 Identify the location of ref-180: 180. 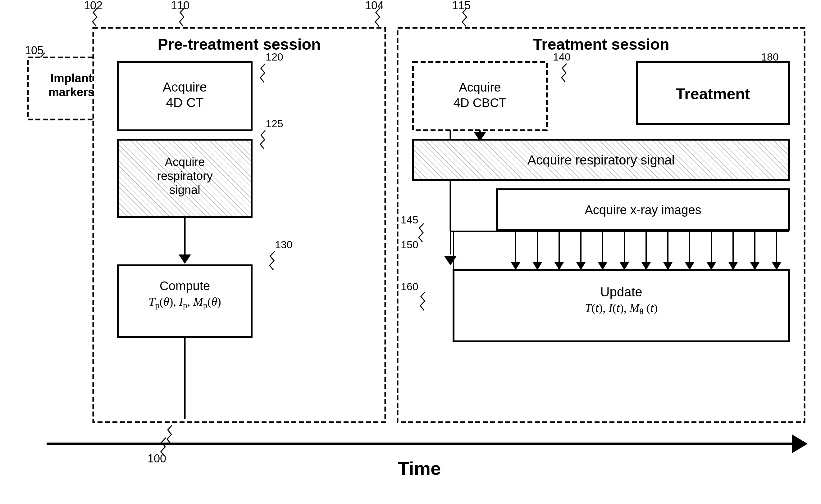
(770, 57).